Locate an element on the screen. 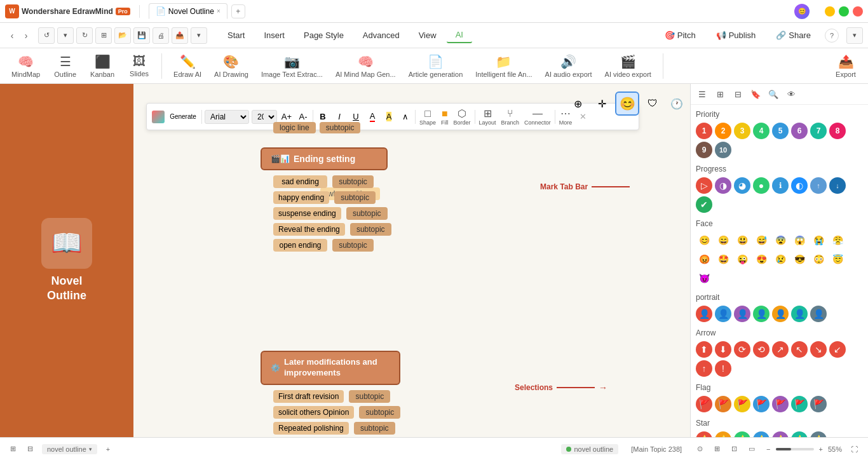  minimize-btn is located at coordinates (830, 11).